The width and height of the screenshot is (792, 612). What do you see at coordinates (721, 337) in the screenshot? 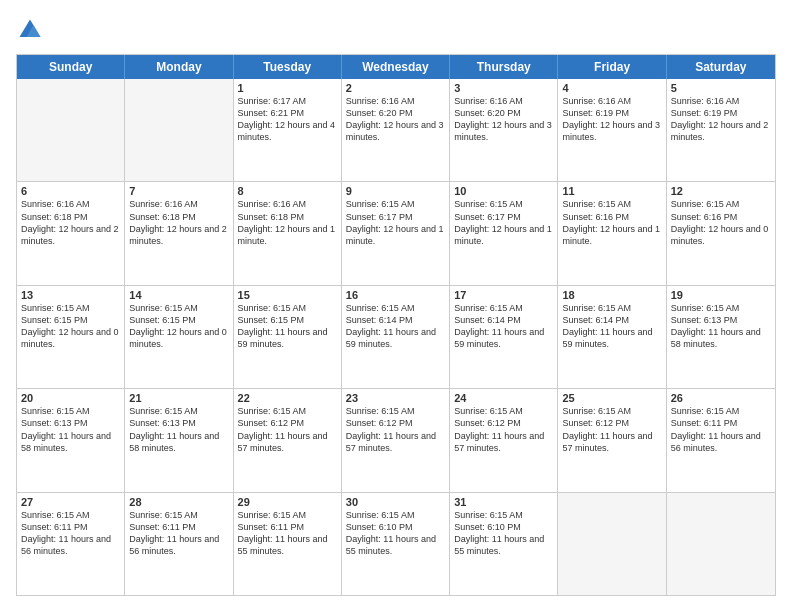
I see `calendar-day-19: 19Sunrise: 6:15 AM Sunset: 6:13 PM Dayli…` at bounding box center [721, 337].